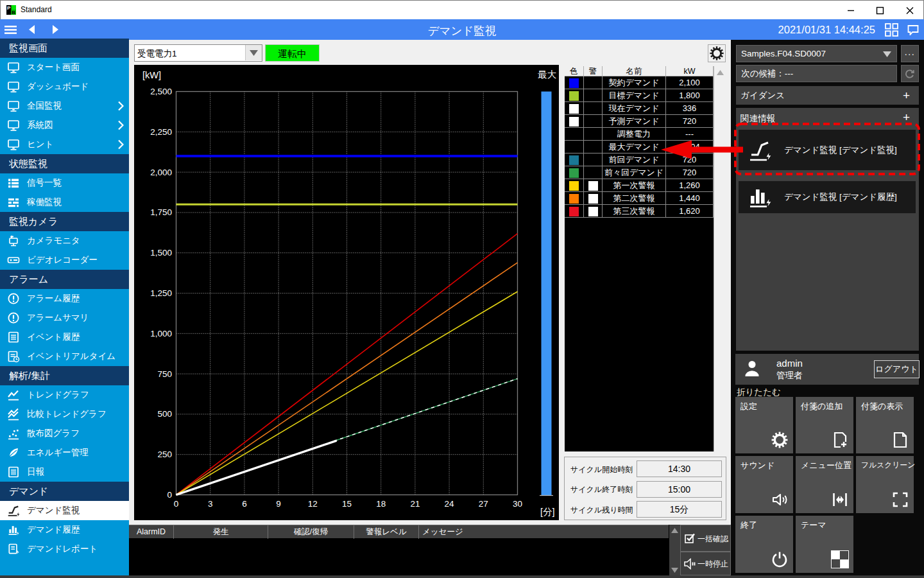 The width and height of the screenshot is (924, 578). I want to click on svg-text: 21, so click(415, 504).